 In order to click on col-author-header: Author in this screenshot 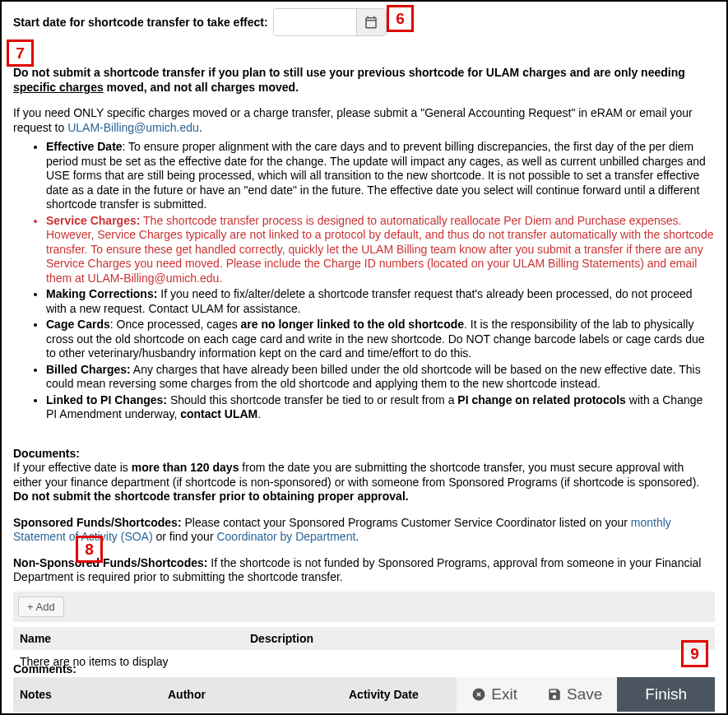, I will do `click(258, 694)`.